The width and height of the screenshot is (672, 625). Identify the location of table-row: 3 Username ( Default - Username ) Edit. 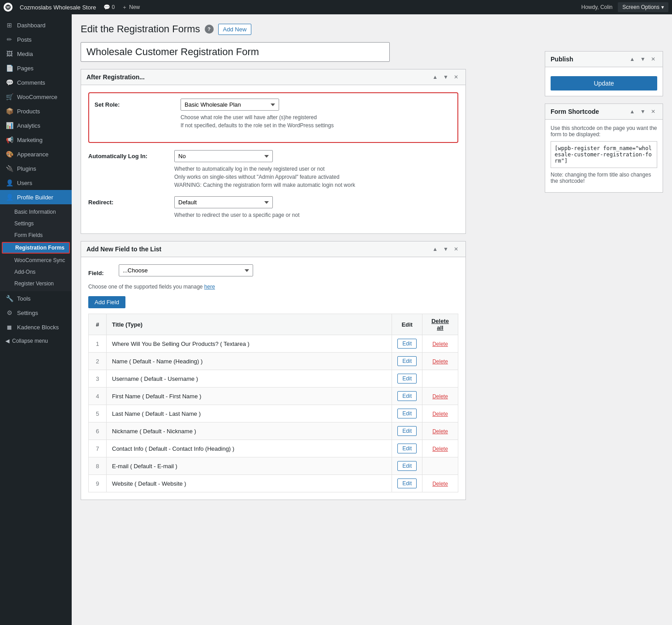
(273, 379).